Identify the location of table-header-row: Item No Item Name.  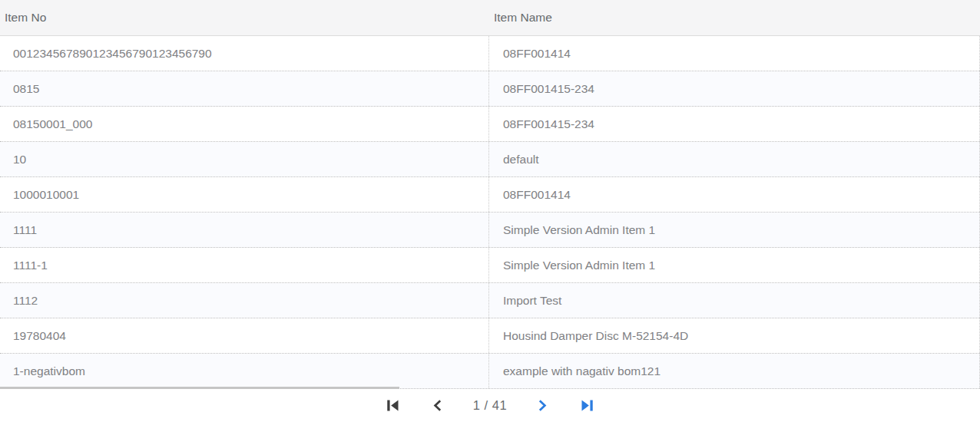
(490, 18).